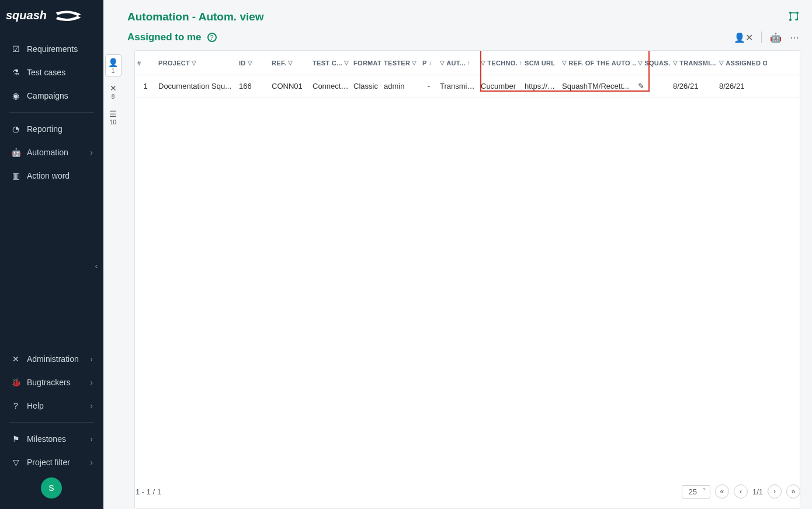 The image size is (812, 509). Describe the element at coordinates (212, 37) in the screenshot. I see `help-icon: ?` at that location.